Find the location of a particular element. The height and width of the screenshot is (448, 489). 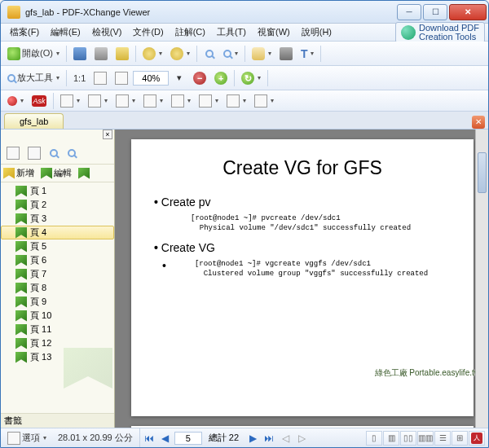

red-dot-icon is located at coordinates (12, 101).